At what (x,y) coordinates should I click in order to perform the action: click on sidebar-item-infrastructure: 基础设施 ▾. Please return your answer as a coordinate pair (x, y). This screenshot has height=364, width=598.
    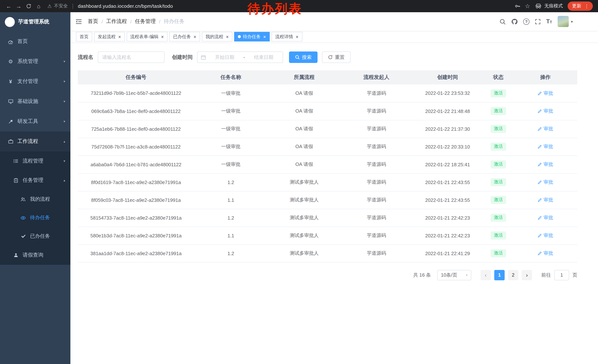
    Looking at the image, I should click on (35, 101).